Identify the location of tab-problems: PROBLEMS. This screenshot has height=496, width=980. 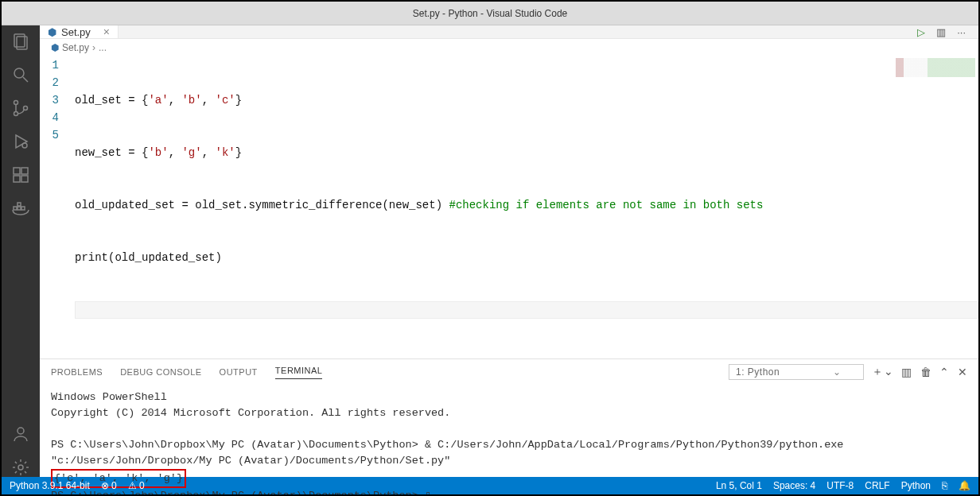
(76, 372).